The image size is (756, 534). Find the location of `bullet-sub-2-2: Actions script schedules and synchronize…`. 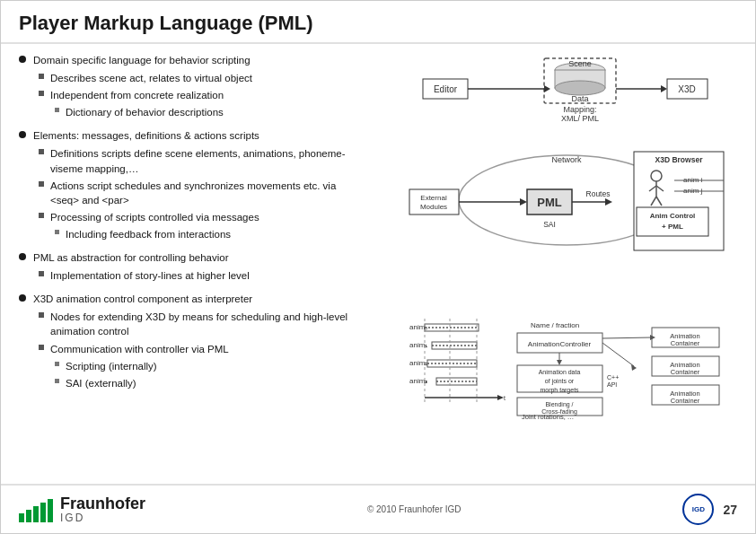

bullet-sub-2-2: Actions script schedules and synchronize… is located at coordinates (199, 193).